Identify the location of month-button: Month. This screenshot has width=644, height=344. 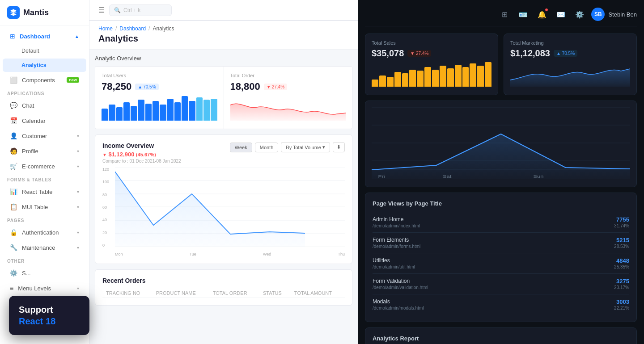
(267, 147).